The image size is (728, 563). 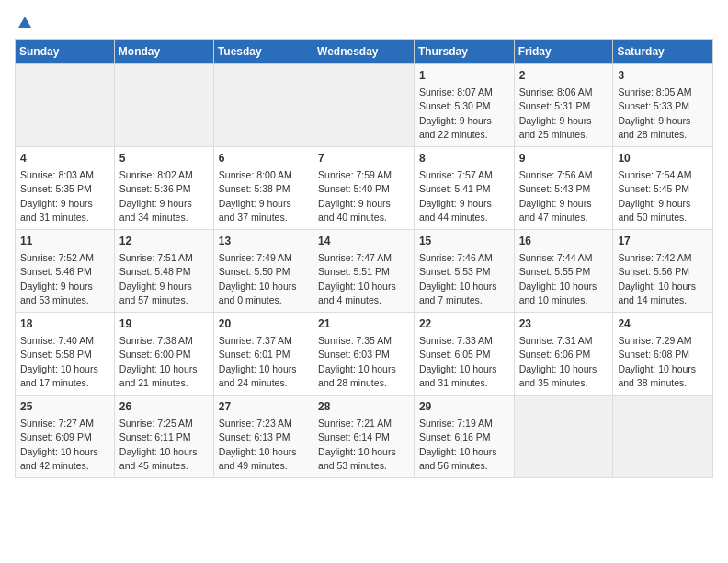 What do you see at coordinates (164, 52) in the screenshot?
I see `column-header-monday: Monday` at bounding box center [164, 52].